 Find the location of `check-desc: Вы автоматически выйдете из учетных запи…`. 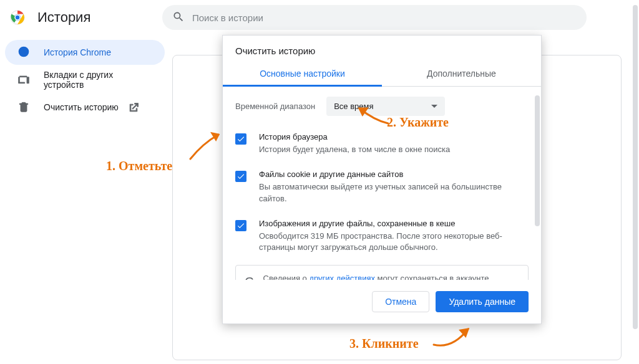

check-desc: Вы автоматически выйдете из учетных запи… is located at coordinates (394, 193).